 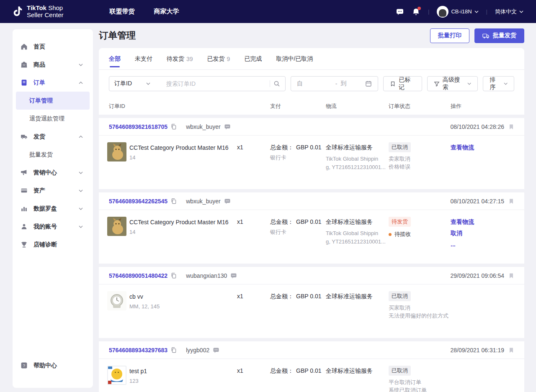 What do you see at coordinates (53, 64) in the screenshot?
I see `sidebar-item-products: 商品` at bounding box center [53, 64].